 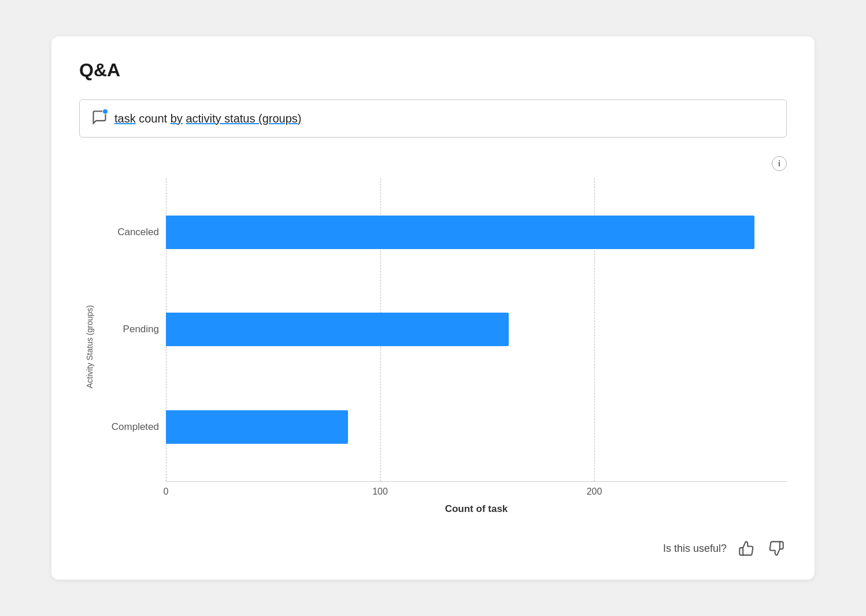 What do you see at coordinates (90, 347) in the screenshot?
I see `y-axis-label: Activity Status (groups)` at bounding box center [90, 347].